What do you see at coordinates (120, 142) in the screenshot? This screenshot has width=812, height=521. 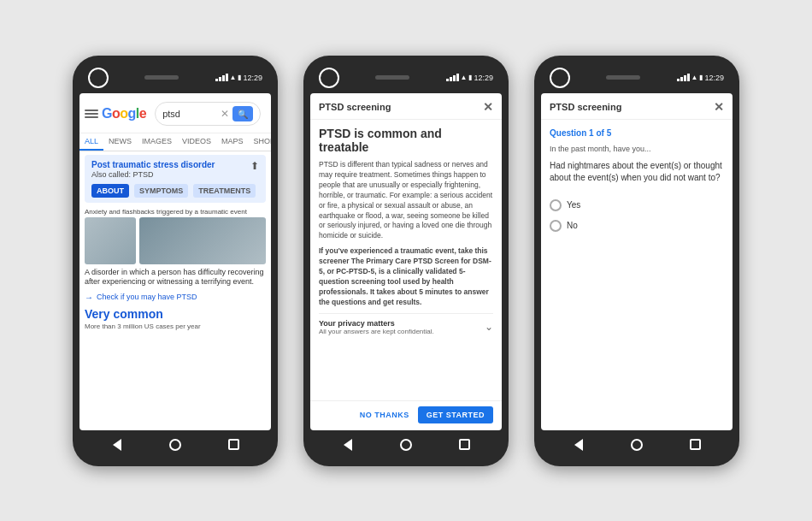 I see `tab-news: NEWS` at bounding box center [120, 142].